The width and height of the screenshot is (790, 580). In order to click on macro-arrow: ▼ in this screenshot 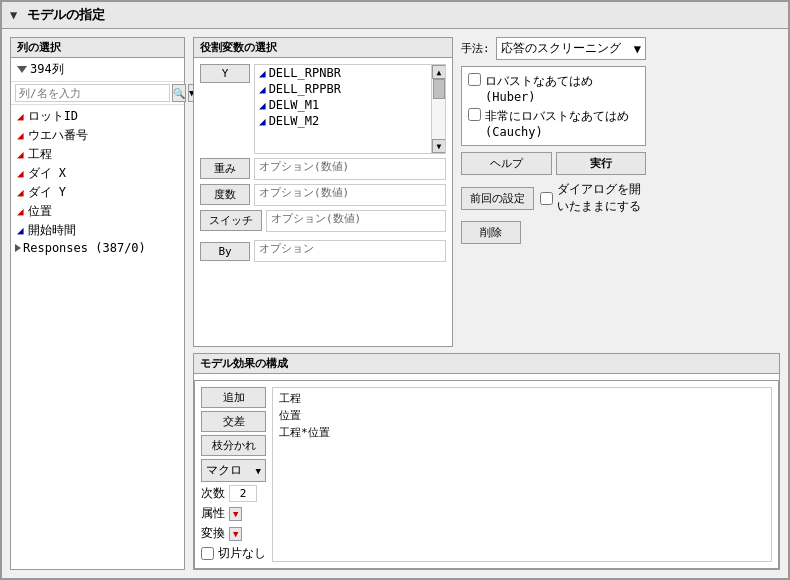, I will do `click(258, 471)`.